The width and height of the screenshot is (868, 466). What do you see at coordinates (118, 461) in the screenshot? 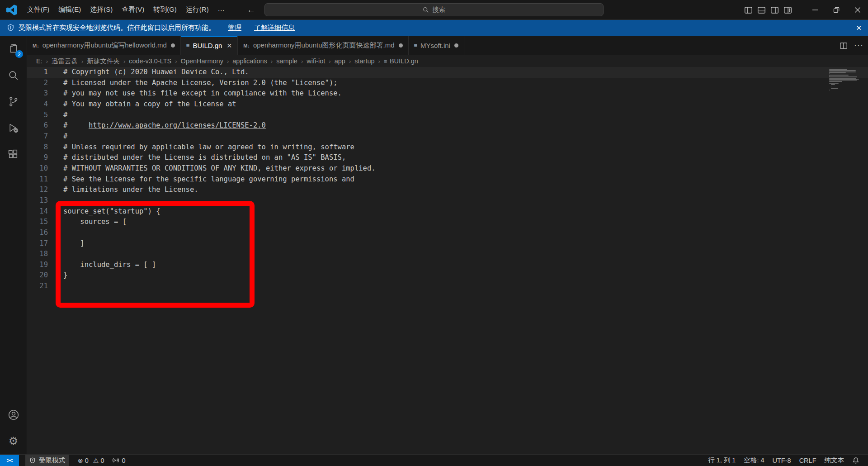
I see `ports-status: 0` at bounding box center [118, 461].